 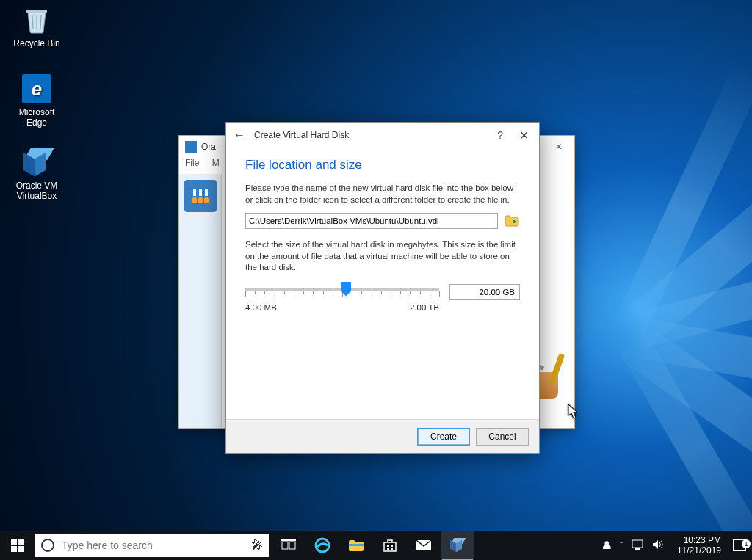 I want to click on taskbar-app-store, so click(x=390, y=545).